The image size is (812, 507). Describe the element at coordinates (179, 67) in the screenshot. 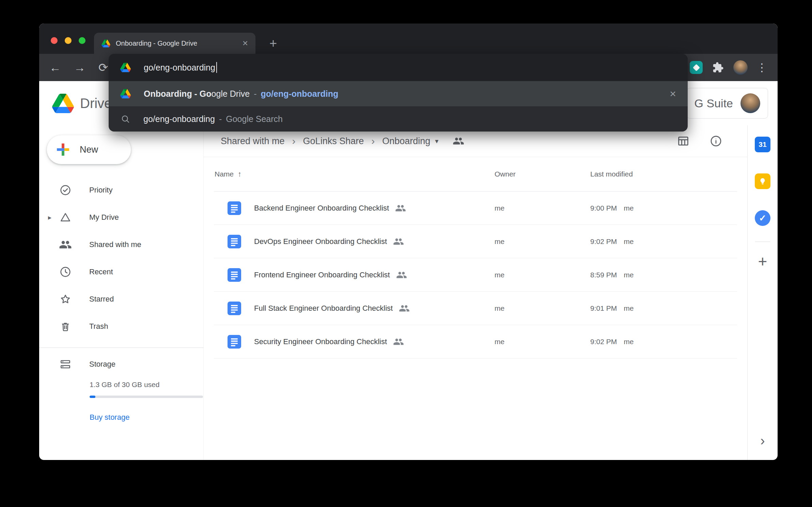

I see `omnibox-value: go/eng-onboarding` at that location.